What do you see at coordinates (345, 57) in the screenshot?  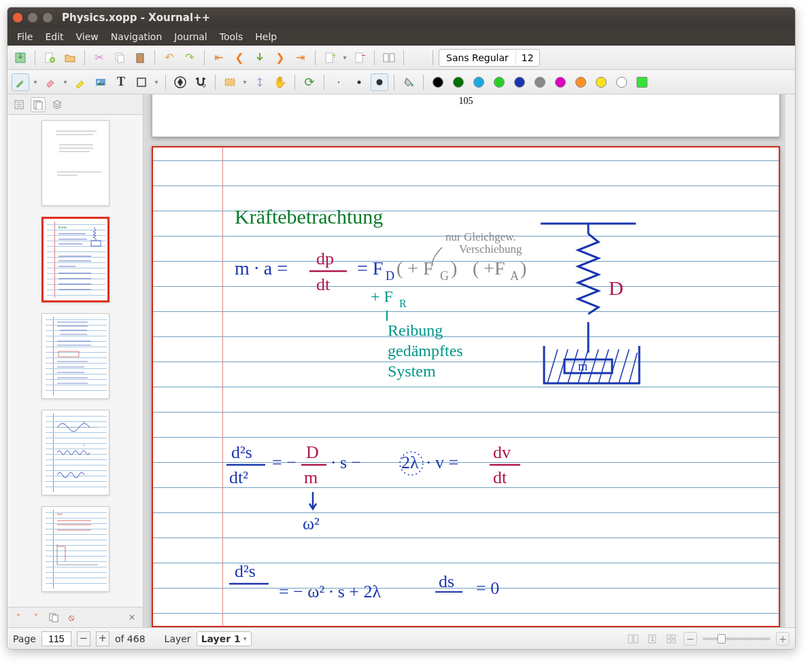 I see `insert-page-dropdown: ▾` at bounding box center [345, 57].